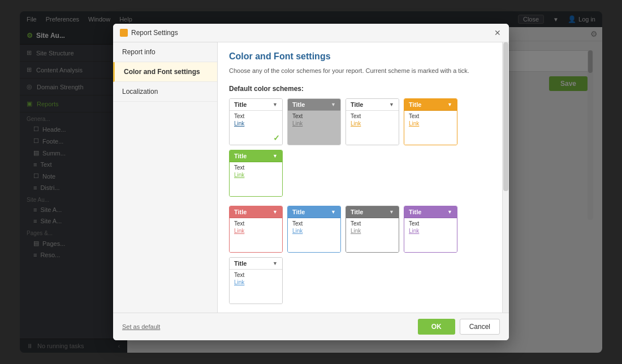 The width and height of the screenshot is (622, 364). What do you see at coordinates (480, 327) in the screenshot?
I see `cancel-button: Cancel` at bounding box center [480, 327].